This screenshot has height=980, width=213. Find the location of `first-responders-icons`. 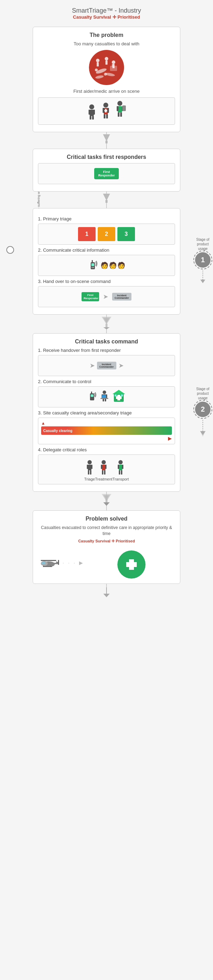

first-responders-icons is located at coordinates (106, 111).